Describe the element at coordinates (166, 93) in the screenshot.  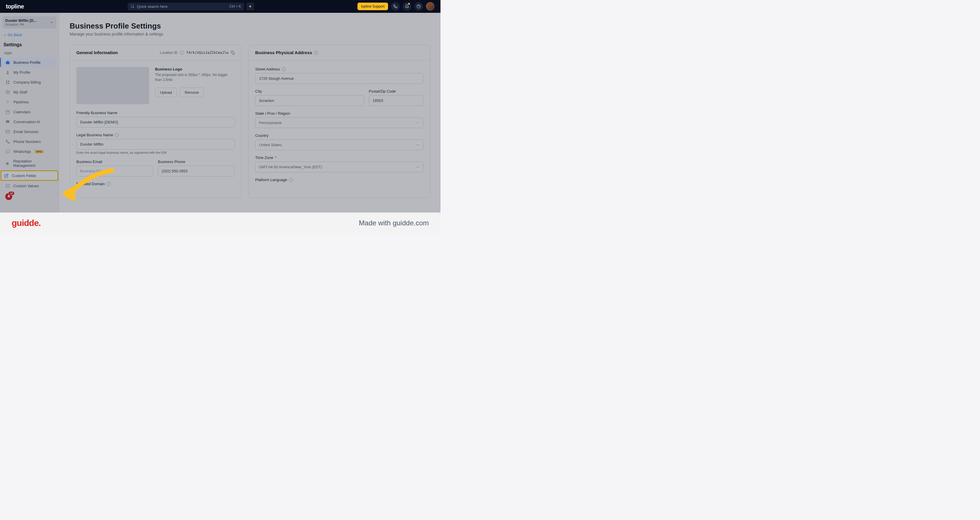
I see `upload-button: Upload` at that location.